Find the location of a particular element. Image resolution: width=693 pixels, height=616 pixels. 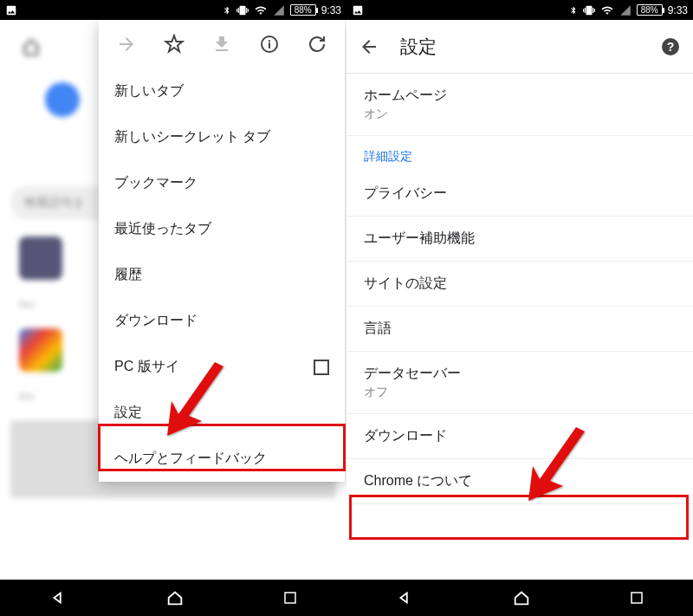

reload-icon is located at coordinates (317, 44).